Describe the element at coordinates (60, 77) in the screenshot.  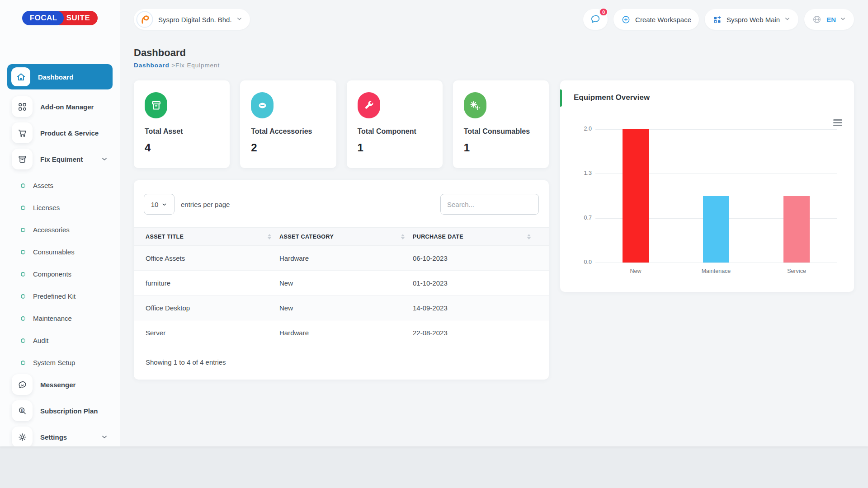
I see `sidebar-item-dashboard: Dashboard` at that location.